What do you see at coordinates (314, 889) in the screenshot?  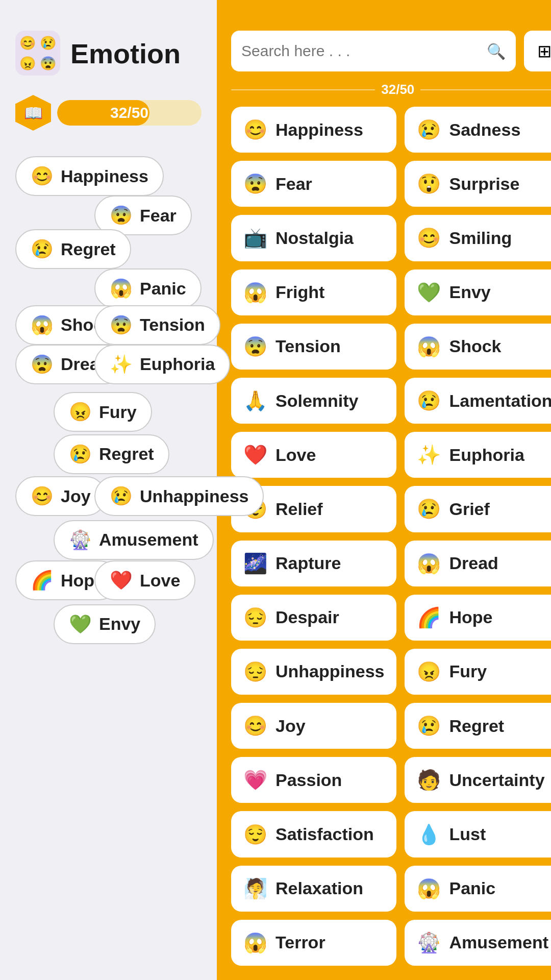 I see `grid-tag-relaxation: 🧖Relaxation` at bounding box center [314, 889].